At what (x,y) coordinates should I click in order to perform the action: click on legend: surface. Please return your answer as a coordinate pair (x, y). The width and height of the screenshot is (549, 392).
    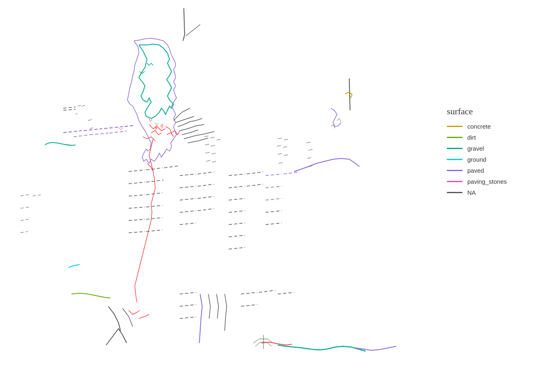
    Looking at the image, I should click on (492, 114).